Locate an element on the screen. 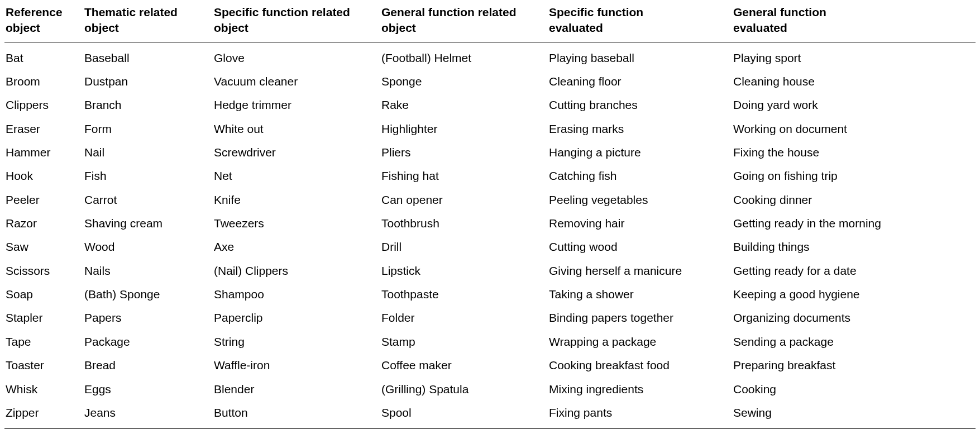  header-line: Thematic related is located at coordinates (131, 12).